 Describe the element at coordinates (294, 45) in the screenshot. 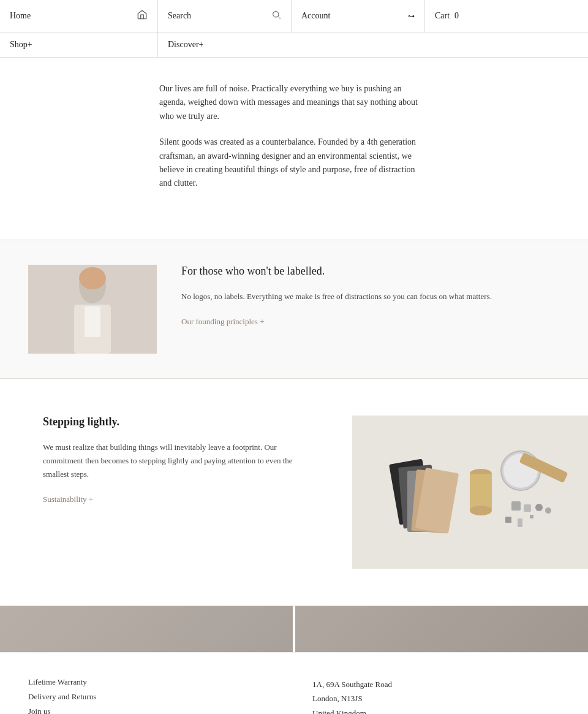

I see `nav-row2: Shop+ Discover+` at that location.